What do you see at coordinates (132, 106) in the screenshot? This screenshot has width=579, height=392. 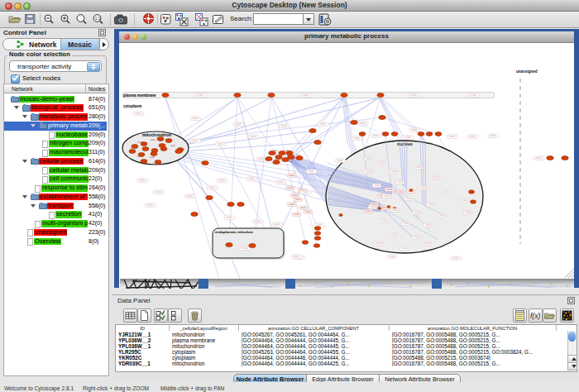 I see `svg-text: cytoplasm` at bounding box center [132, 106].